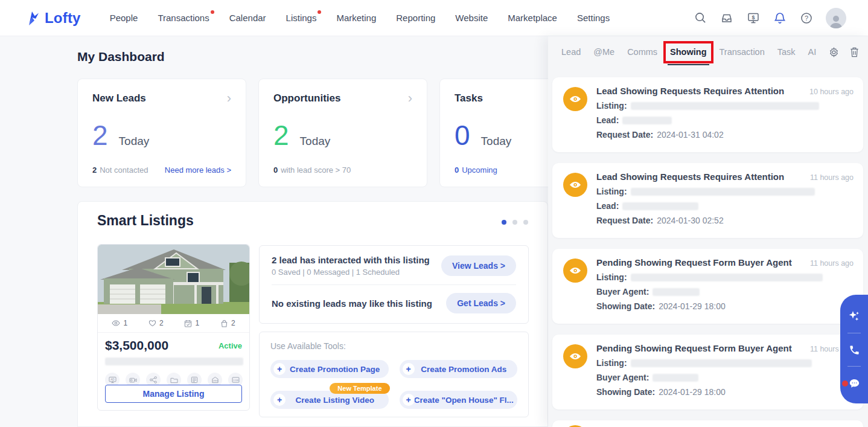 The height and width of the screenshot is (427, 868). What do you see at coordinates (316, 170) in the screenshot?
I see `lead-score-label: with lead score > 70` at bounding box center [316, 170].